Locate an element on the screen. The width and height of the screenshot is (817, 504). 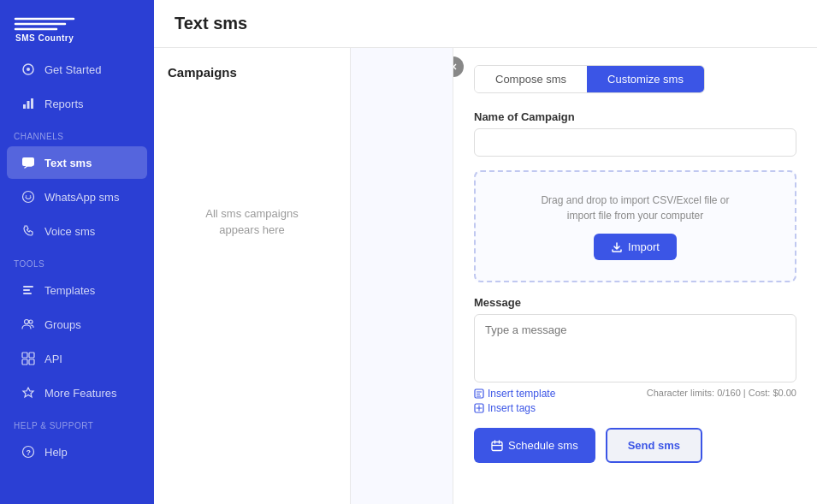
sidebar-item-label: More Features is located at coordinates (80, 394).